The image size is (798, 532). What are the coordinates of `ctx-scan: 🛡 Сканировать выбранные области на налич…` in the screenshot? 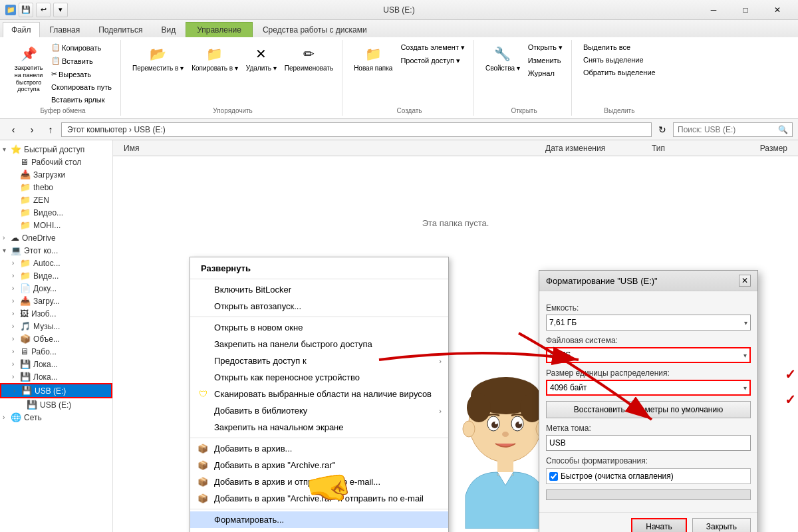 It's located at (319, 394).